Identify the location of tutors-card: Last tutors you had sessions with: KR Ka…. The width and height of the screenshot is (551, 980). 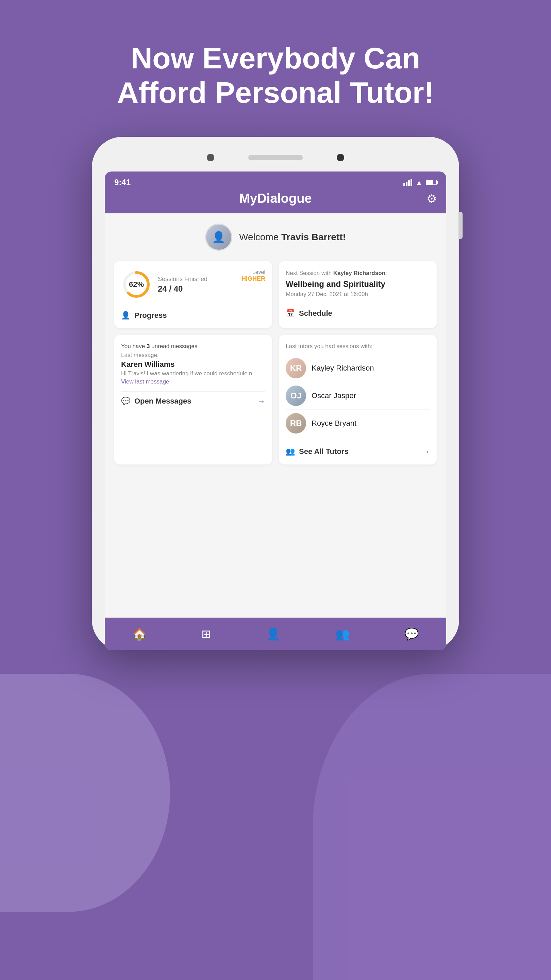
(357, 399).